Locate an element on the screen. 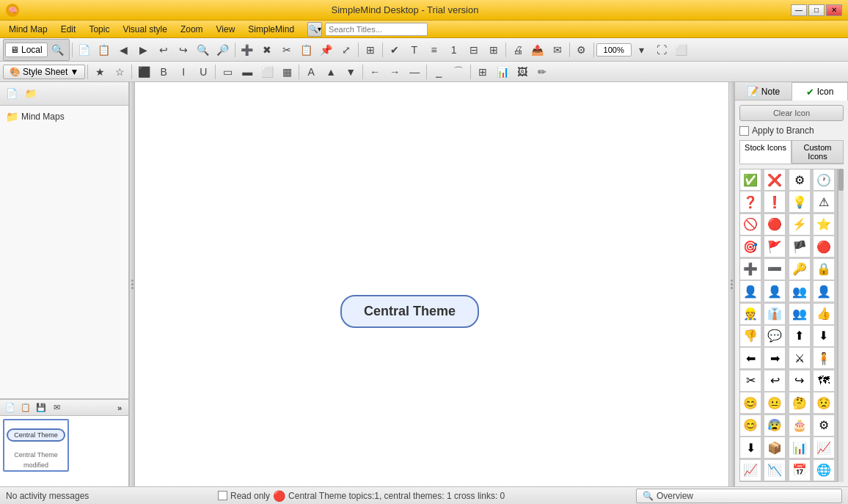 Image resolution: width=848 pixels, height=504 pixels. icon-redo: ↪ is located at coordinates (800, 381).